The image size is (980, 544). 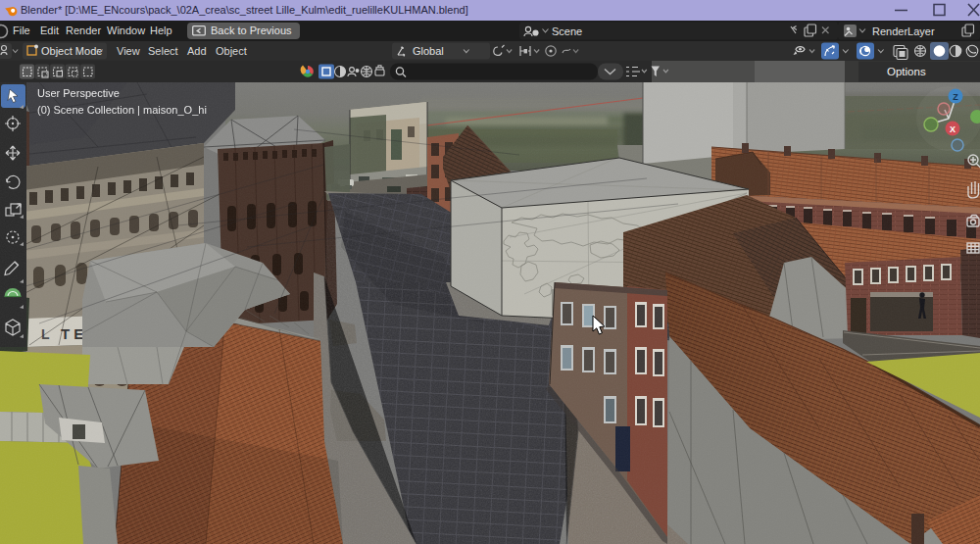 What do you see at coordinates (231, 51) in the screenshot?
I see `svg-text: Object` at bounding box center [231, 51].